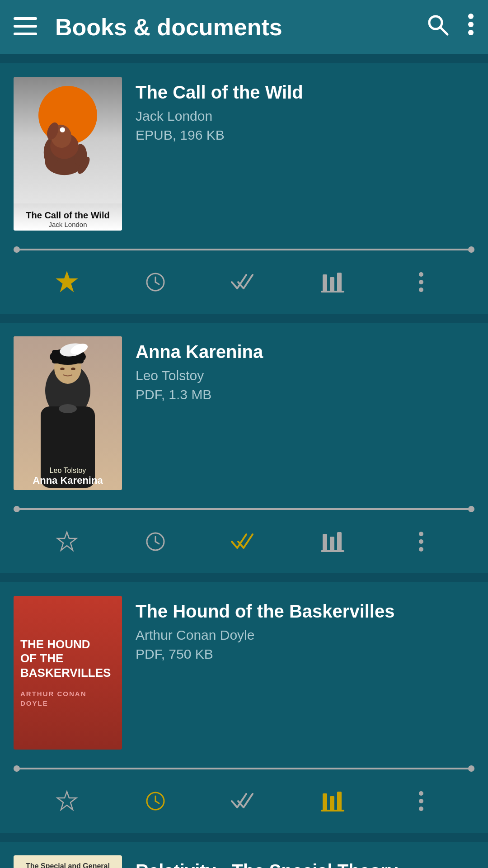 The image size is (488, 868). What do you see at coordinates (305, 92) in the screenshot?
I see `book-title: The Call of the Wild` at bounding box center [305, 92].